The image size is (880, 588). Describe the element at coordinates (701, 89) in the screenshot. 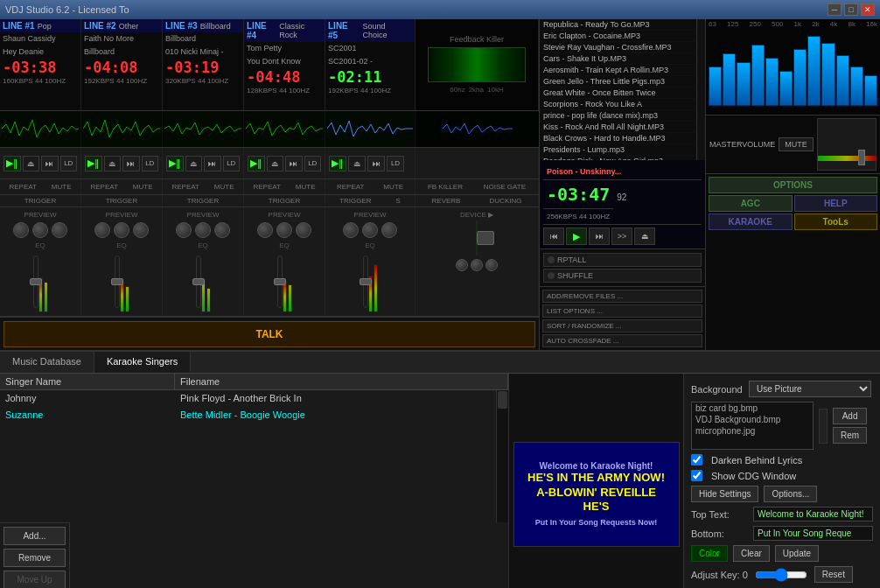

I see `playlist-scrollbar` at that location.